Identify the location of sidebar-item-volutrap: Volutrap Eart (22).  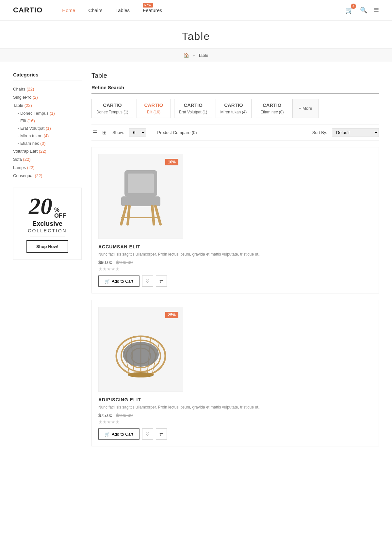
(47, 151).